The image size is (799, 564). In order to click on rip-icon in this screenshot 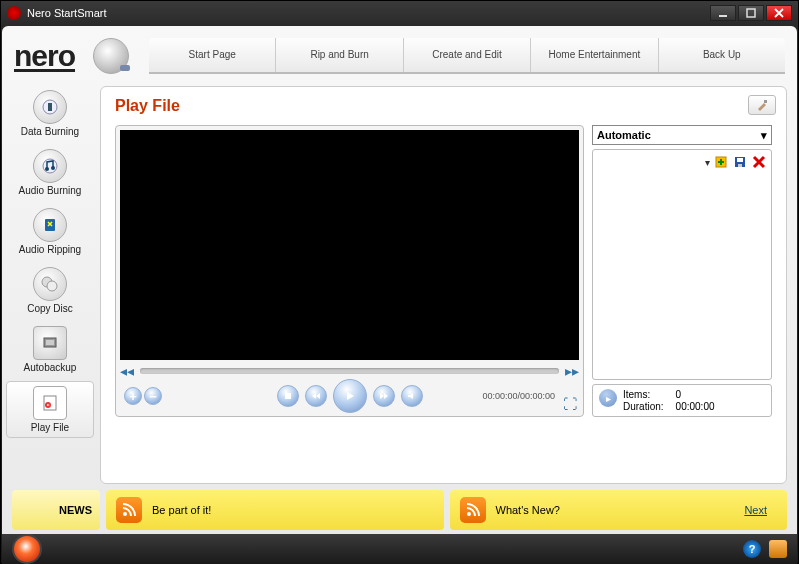, I will do `click(50, 225)`.